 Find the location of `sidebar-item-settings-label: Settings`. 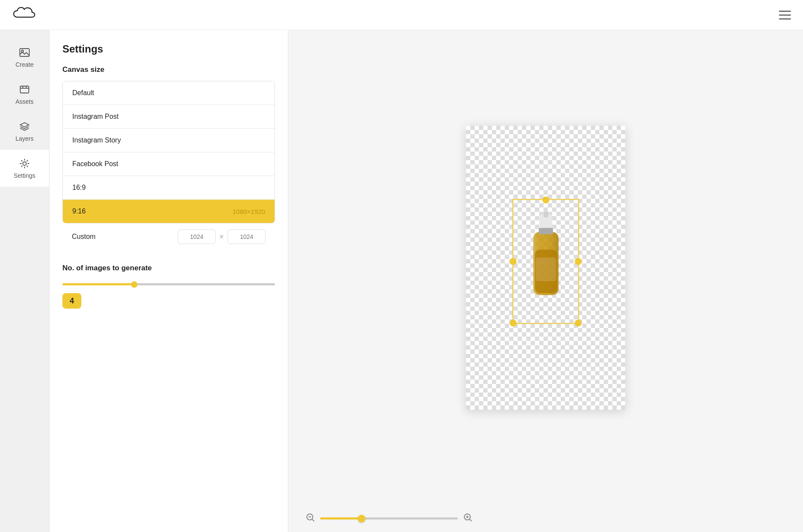

sidebar-item-settings-label: Settings is located at coordinates (25, 176).